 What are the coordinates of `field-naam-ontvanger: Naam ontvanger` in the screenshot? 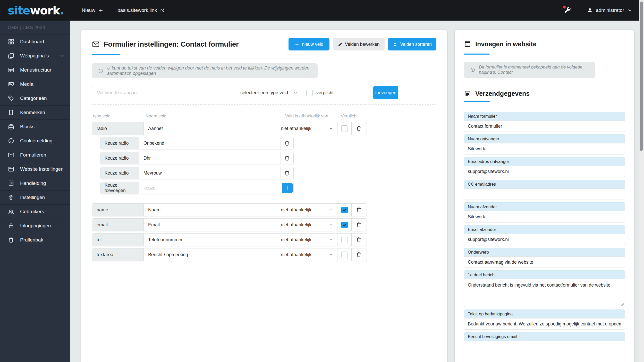 It's located at (545, 144).